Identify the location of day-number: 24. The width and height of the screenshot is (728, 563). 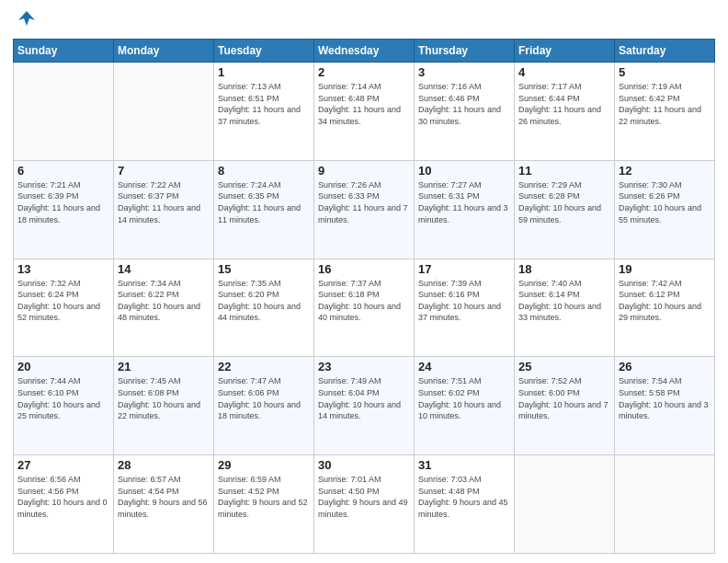
(464, 366).